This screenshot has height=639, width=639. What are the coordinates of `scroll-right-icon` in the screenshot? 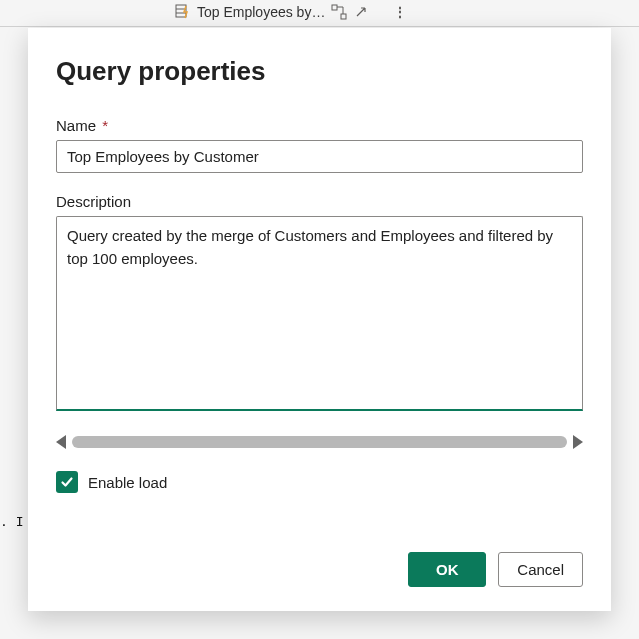 It's located at (578, 442).